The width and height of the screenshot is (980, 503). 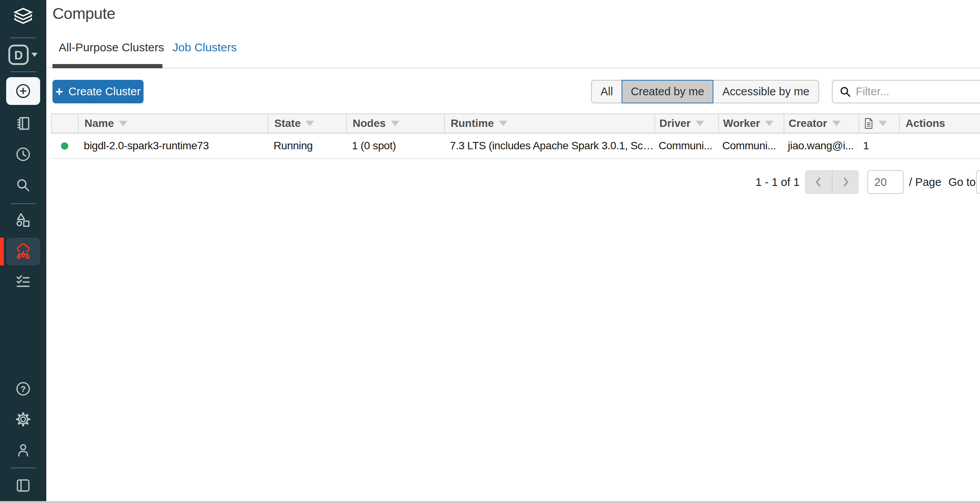 I want to click on cluster-nodes-cell: 1 (0 spot), so click(x=395, y=146).